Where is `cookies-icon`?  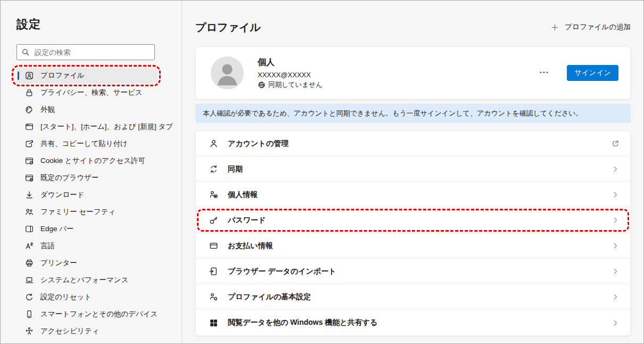 cookies-icon is located at coordinates (29, 161).